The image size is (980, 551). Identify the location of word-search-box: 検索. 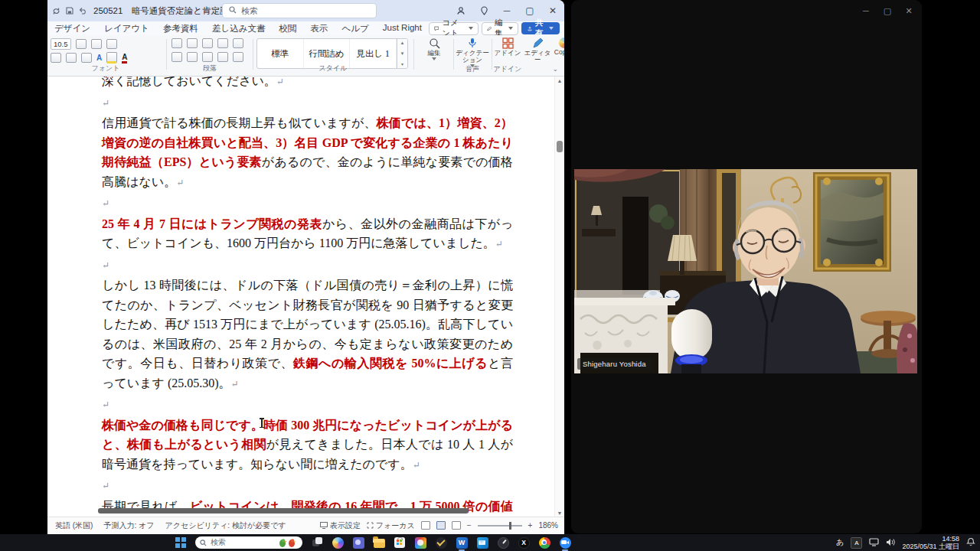
(299, 11).